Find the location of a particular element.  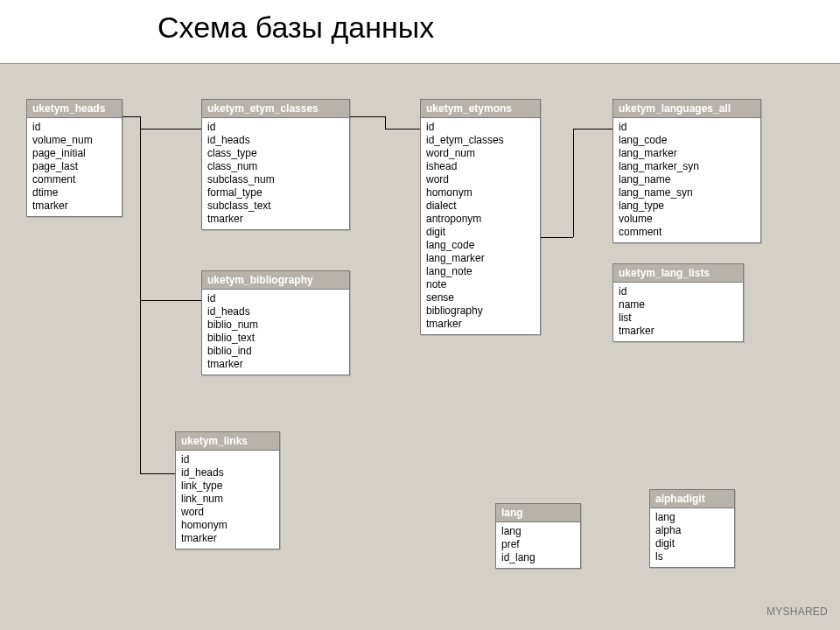

field: alpha is located at coordinates (692, 530).